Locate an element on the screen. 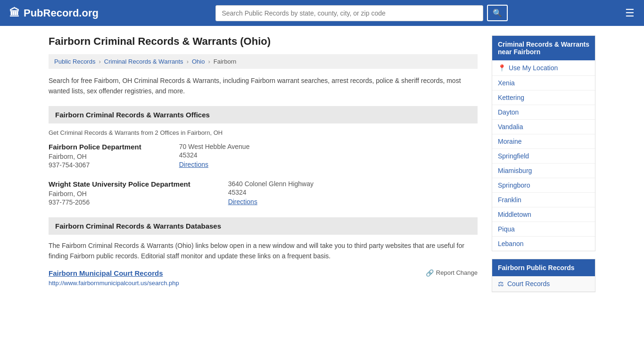 This screenshot has height=362, width=644. office-row-1: Fairborn Police Department Fairborn, OH … is located at coordinates (263, 156).